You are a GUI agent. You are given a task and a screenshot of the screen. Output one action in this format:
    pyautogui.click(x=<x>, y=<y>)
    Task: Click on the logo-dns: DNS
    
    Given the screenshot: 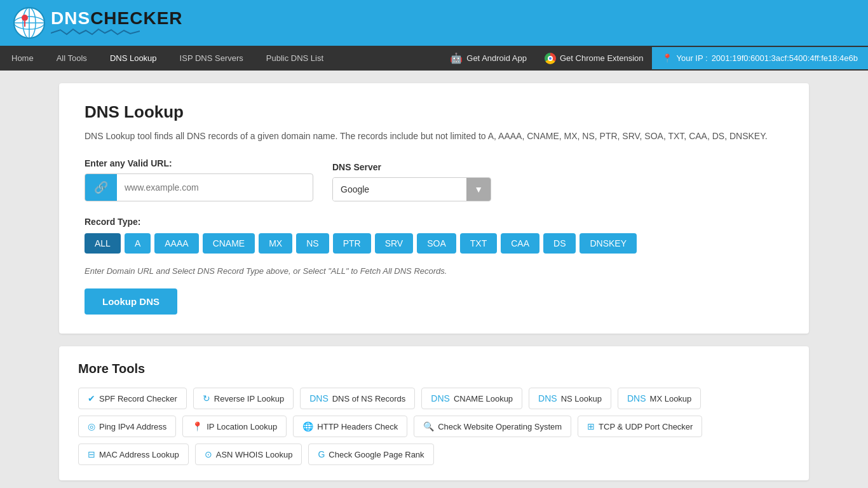 What is the action you would take?
    pyautogui.click(x=71, y=18)
    